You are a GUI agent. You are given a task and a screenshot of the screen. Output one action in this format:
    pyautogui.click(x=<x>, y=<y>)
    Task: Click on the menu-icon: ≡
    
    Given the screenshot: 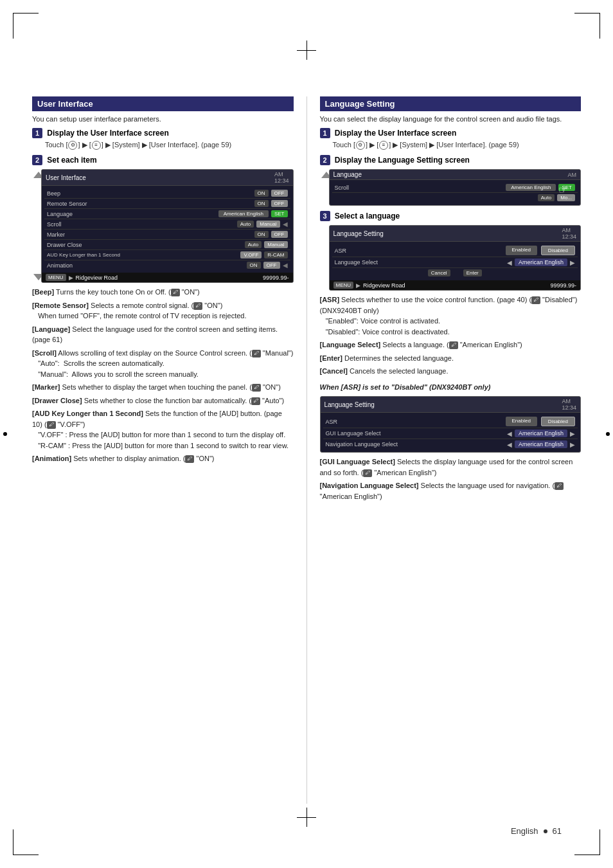 What is the action you would take?
    pyautogui.click(x=96, y=145)
    